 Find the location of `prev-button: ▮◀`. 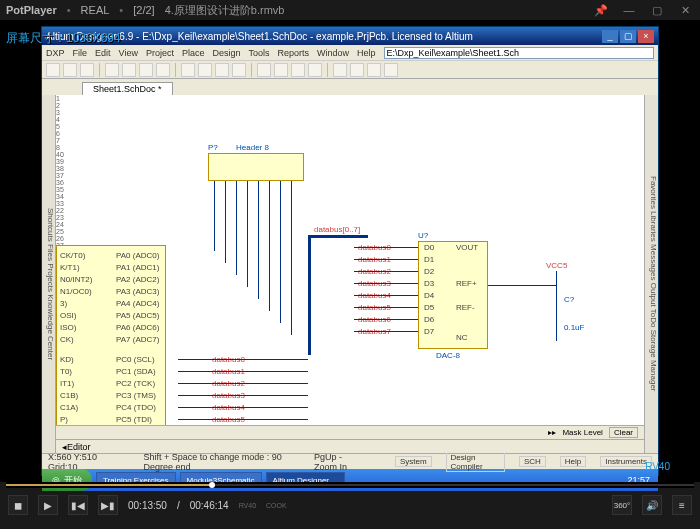

prev-button: ▮◀ is located at coordinates (78, 505).